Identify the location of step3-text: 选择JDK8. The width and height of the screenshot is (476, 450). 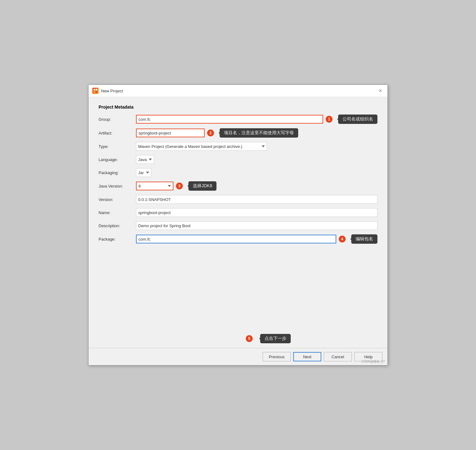
(202, 186).